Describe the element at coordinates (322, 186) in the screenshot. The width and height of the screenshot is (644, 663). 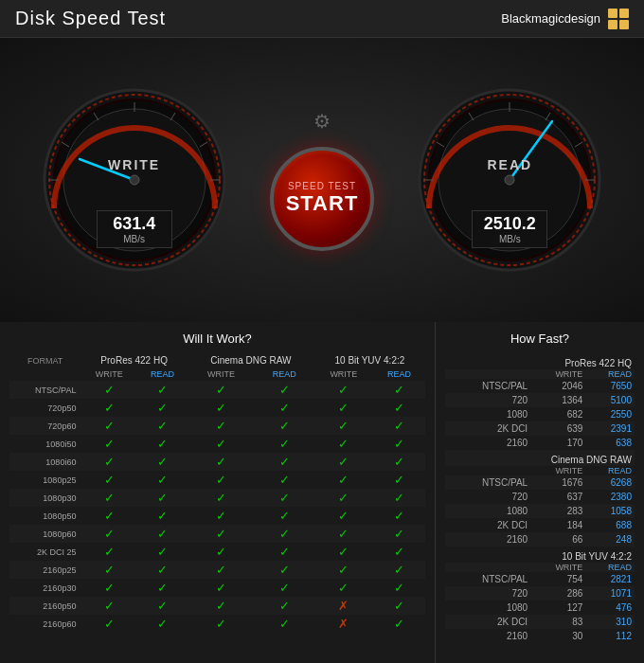
I see `start-label-top: SPEED TEST` at that location.